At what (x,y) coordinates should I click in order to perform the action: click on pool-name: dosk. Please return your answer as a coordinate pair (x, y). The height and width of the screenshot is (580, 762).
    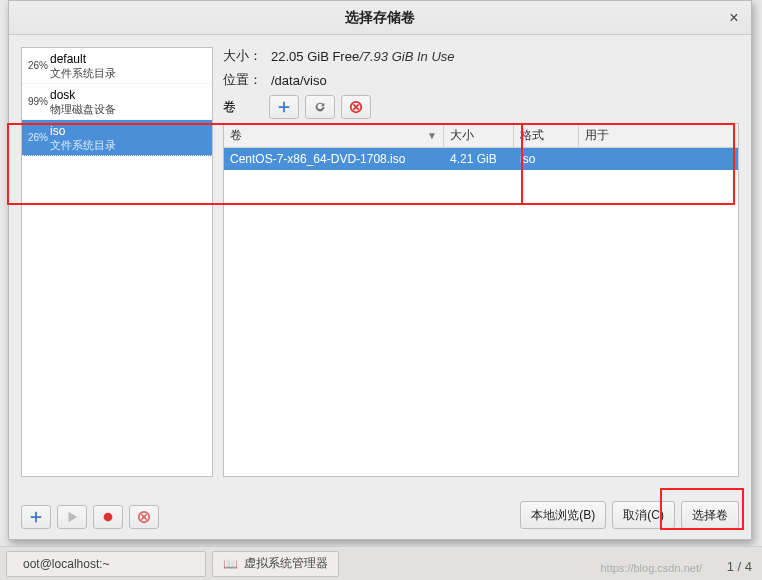
    Looking at the image, I should click on (83, 95).